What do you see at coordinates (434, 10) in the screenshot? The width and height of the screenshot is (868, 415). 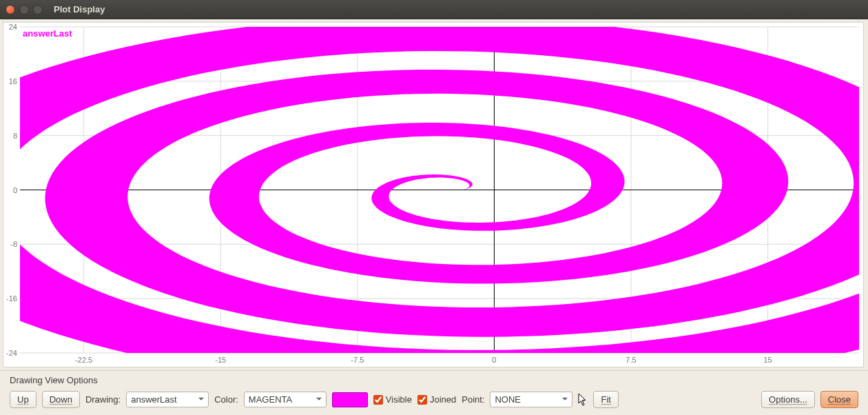 I see `window-titlebar: Plot Display` at bounding box center [434, 10].